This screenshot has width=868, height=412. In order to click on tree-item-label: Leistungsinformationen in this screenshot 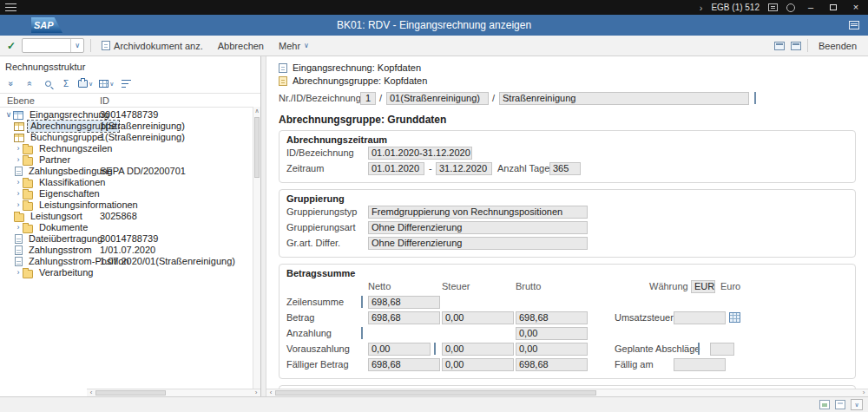, I will do `click(89, 205)`.